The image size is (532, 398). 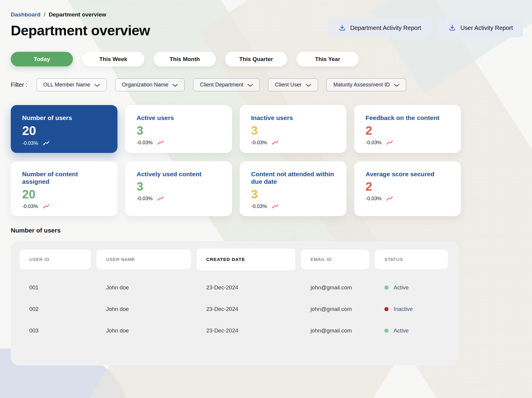 What do you see at coordinates (267, 59) in the screenshot?
I see `time-filter-group: Today This Week This Month This Quarter …` at bounding box center [267, 59].